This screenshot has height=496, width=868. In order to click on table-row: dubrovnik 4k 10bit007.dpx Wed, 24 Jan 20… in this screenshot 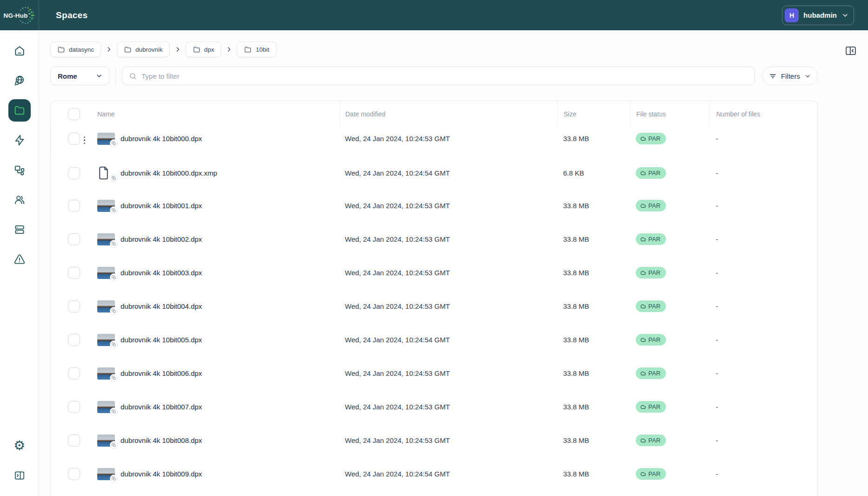, I will do `click(434, 412)`.